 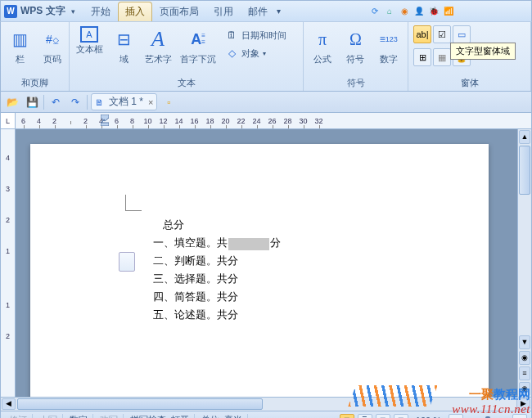 I want to click on column-break-button: ▥ 栏, so click(x=20, y=45).